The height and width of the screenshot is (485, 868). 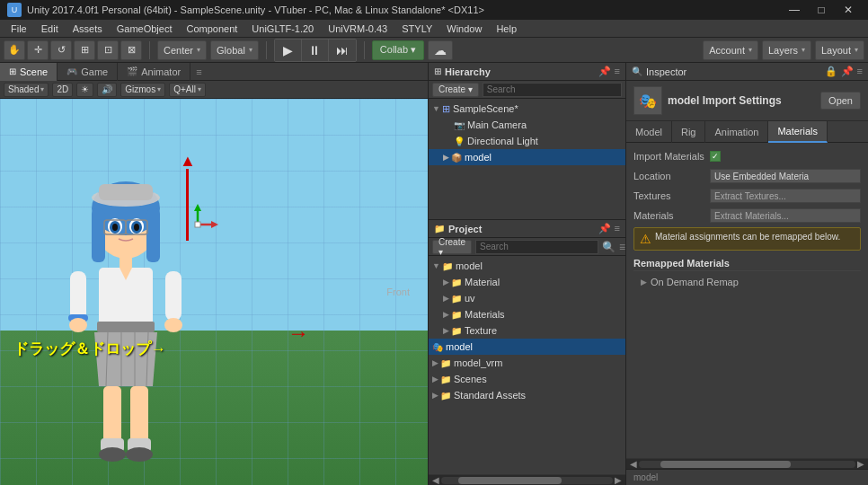 I want to click on pause-button: ⏸, so click(x=315, y=50).